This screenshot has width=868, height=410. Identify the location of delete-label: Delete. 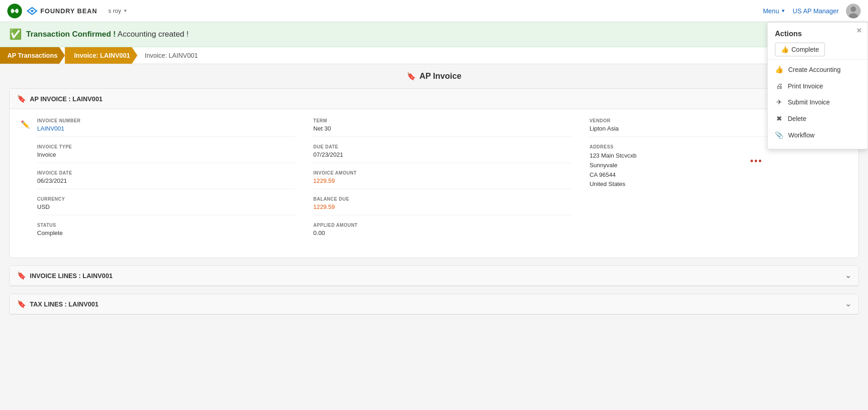
(797, 119).